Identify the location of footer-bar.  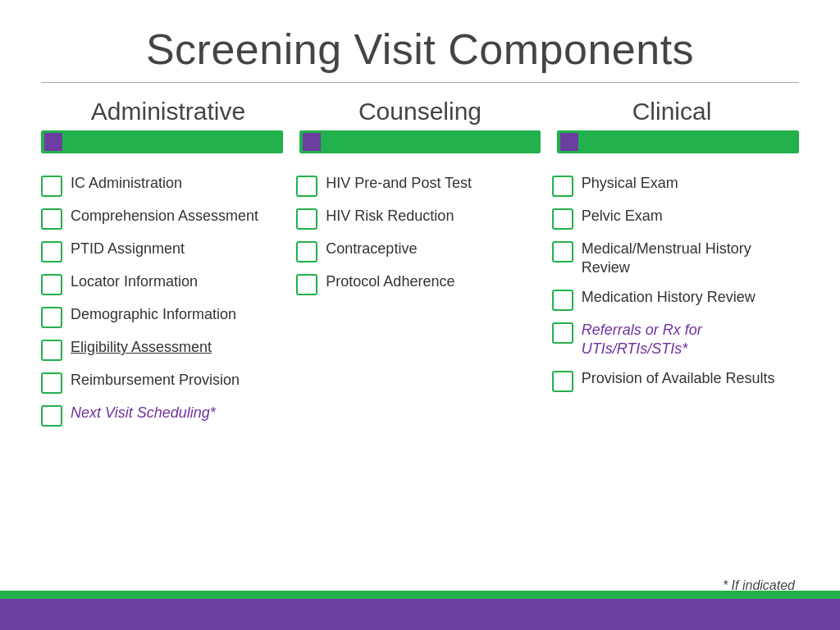
(420, 614).